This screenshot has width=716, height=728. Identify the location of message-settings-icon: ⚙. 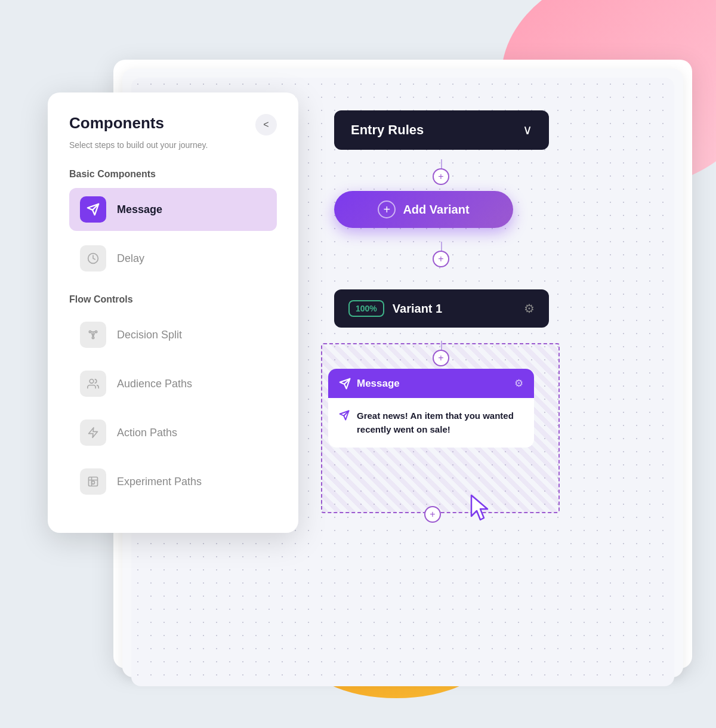
(519, 383).